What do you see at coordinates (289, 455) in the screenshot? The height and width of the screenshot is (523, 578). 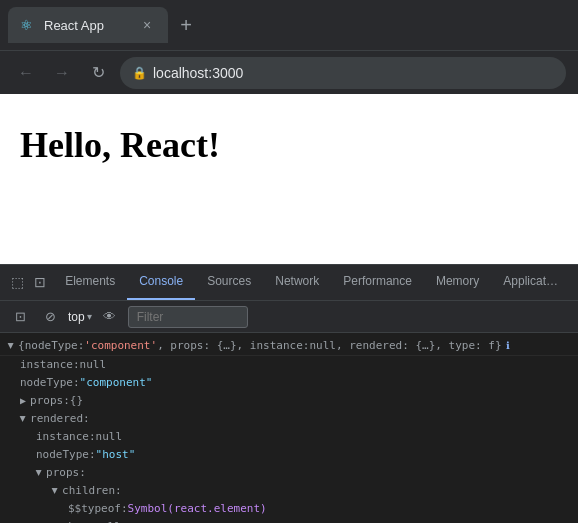 I see `list-item: nodeType: "host"` at bounding box center [289, 455].